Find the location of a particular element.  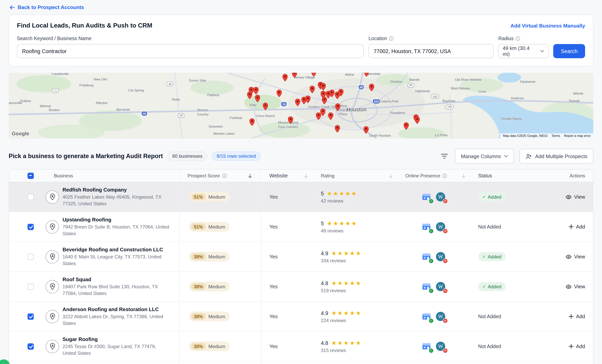

select-all-checkbox is located at coordinates (31, 176).